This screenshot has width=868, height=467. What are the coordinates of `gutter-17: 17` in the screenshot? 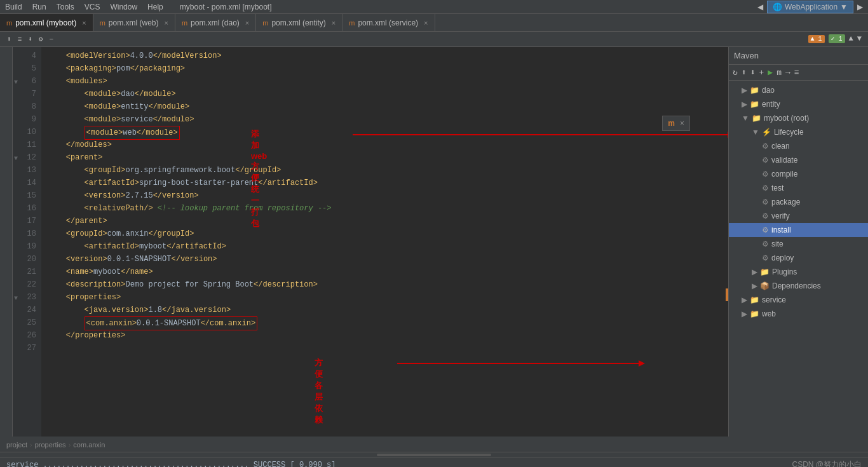 It's located at (27, 221).